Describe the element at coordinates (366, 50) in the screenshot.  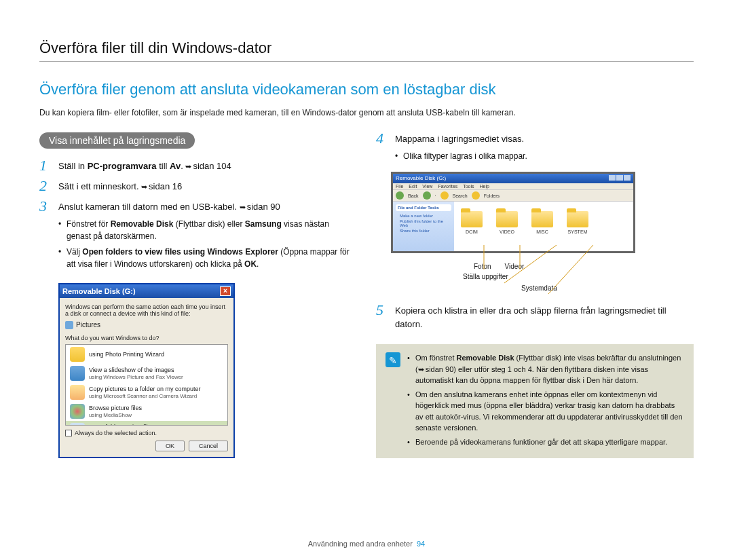
I see `page-title: Överföra filer till din Windows-dator` at that location.